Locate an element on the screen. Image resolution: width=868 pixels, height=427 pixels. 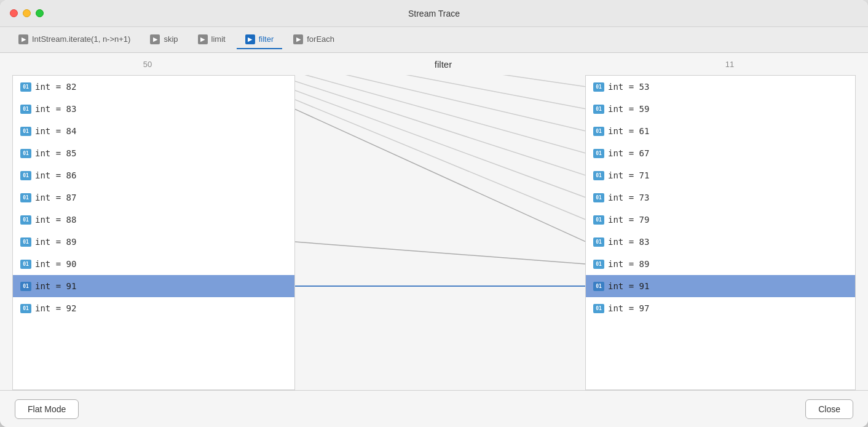
item-text: int = 85 is located at coordinates (55, 153).